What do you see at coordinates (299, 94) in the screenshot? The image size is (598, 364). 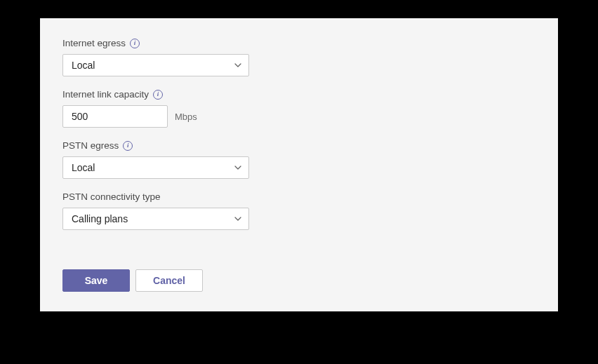 I see `internet-link-capacity-label-row: Internet link capacity i` at bounding box center [299, 94].